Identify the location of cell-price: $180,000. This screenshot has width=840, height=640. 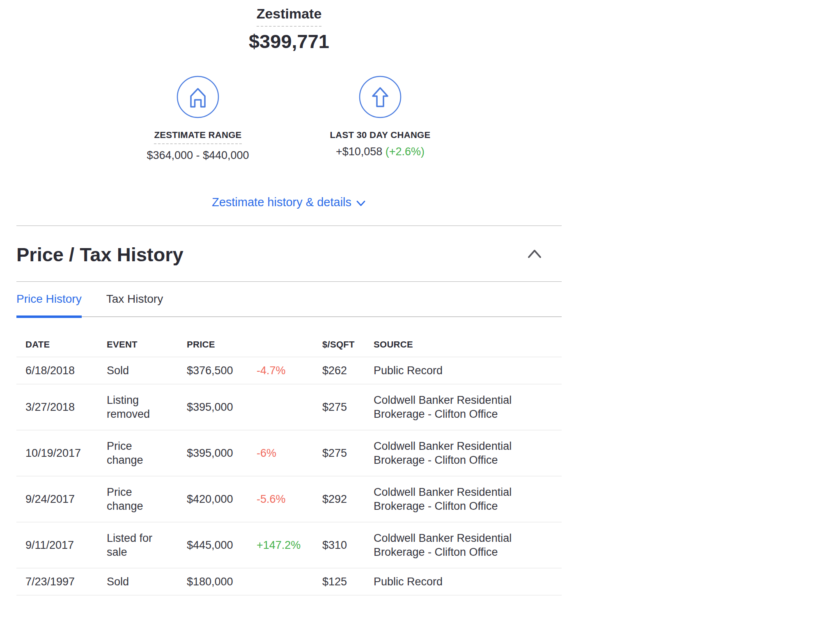
(222, 582).